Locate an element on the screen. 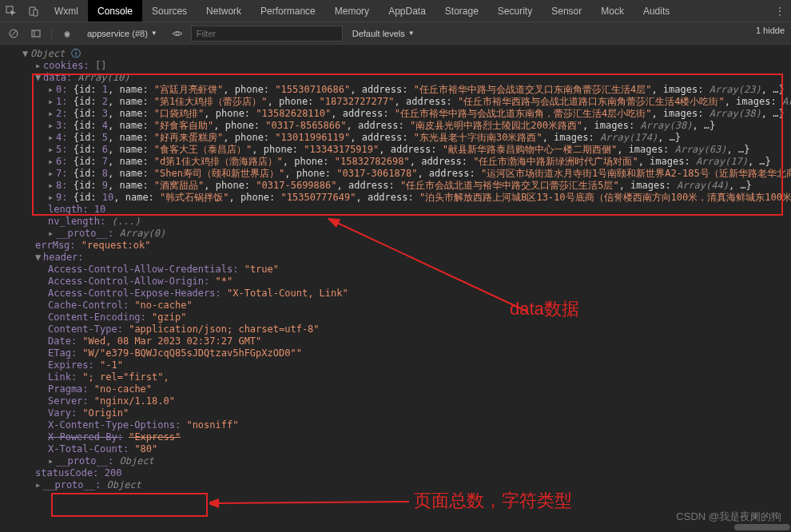 Image resolution: width=791 pixels, height=532 pixels. inspect-icon is located at coordinates (11, 11).